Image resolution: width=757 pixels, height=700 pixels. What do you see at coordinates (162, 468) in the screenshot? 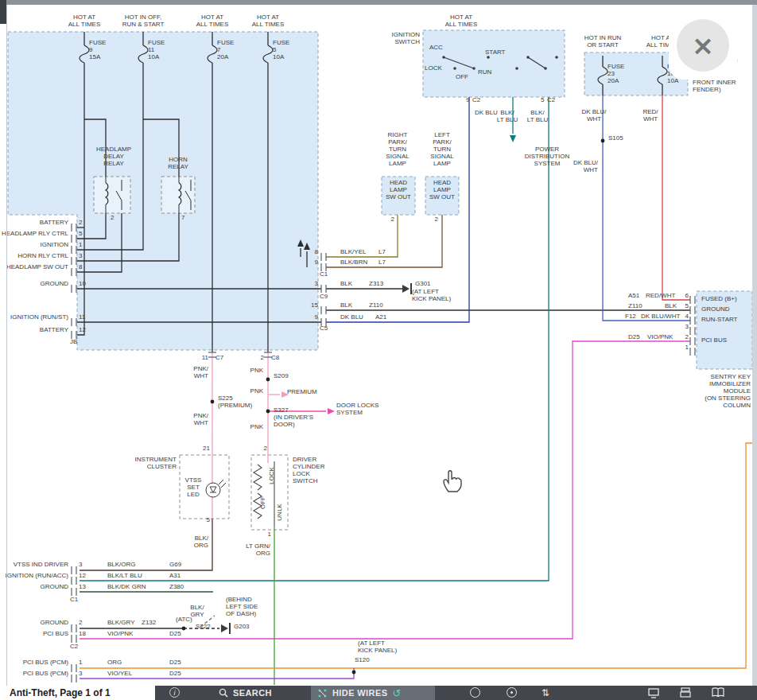
I see `diagram-label: CLUSTER` at bounding box center [162, 468].